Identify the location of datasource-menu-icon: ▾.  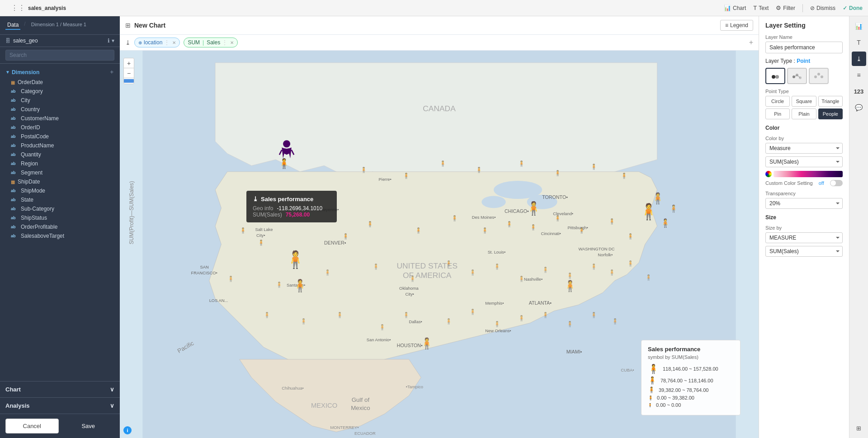
(113, 41).